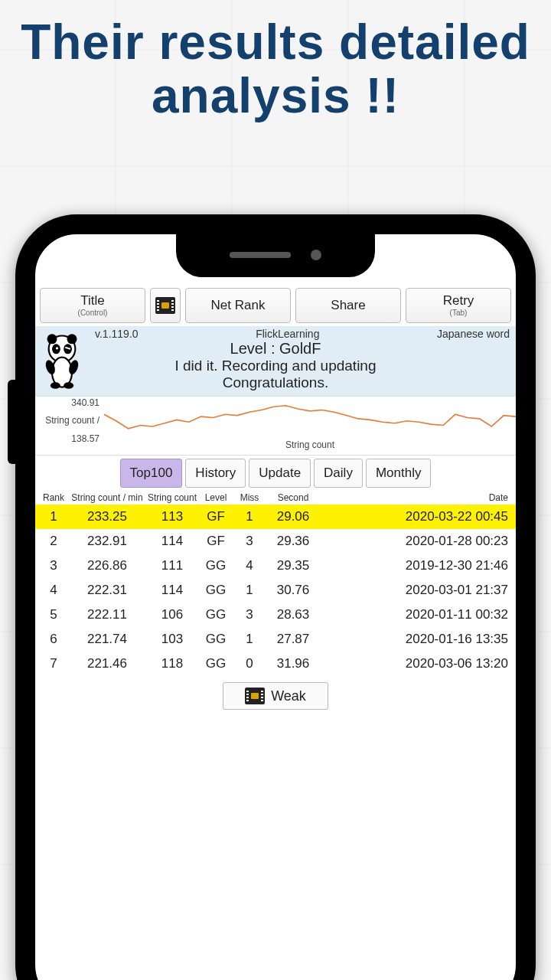  Describe the element at coordinates (293, 517) in the screenshot. I see `cell: 29.06` at that location.